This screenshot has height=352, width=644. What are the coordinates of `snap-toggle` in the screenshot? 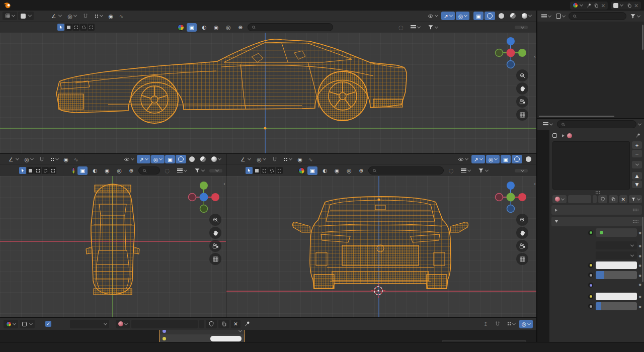 It's located at (498, 324).